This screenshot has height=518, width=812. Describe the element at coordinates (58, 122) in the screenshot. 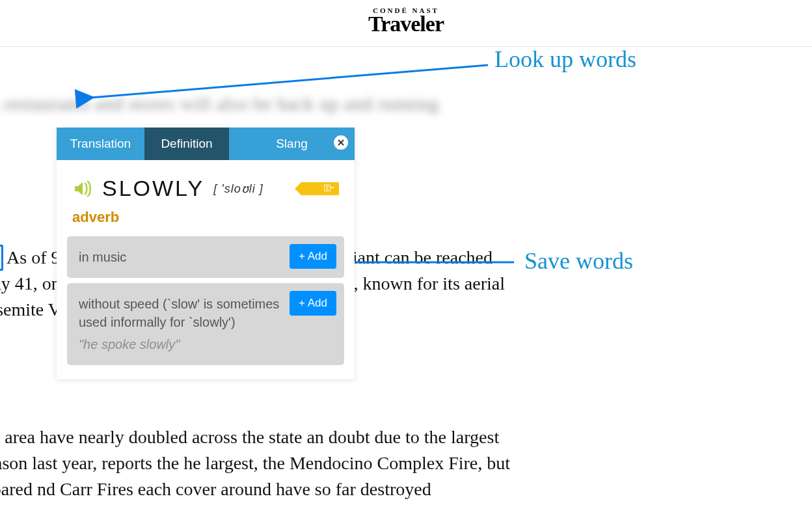

I see `popup-pointer` at that location.